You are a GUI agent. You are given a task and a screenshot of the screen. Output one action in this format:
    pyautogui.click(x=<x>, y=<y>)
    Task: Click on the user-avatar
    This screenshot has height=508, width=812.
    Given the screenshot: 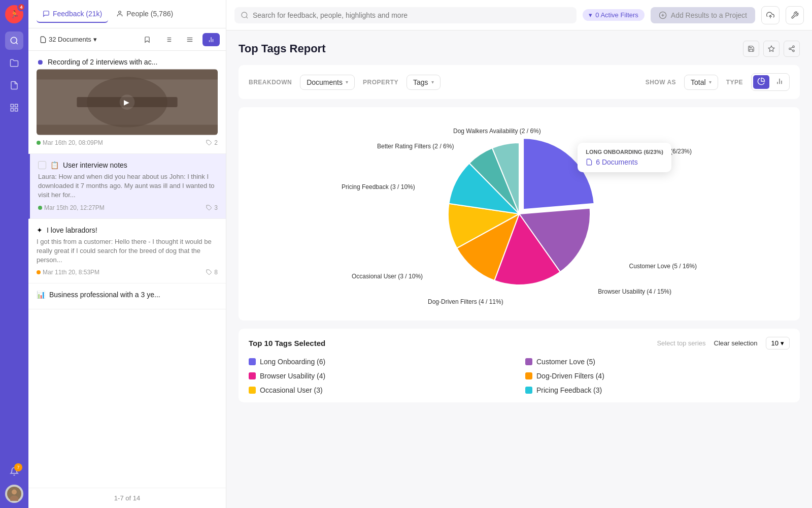 What is the action you would take?
    pyautogui.click(x=14, y=494)
    